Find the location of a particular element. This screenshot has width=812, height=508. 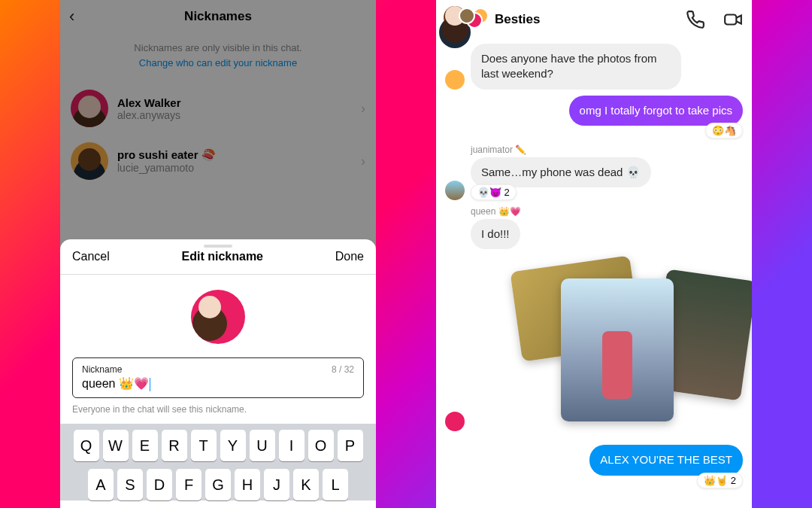

sender-label: queen 👑💗 is located at coordinates (607, 211).